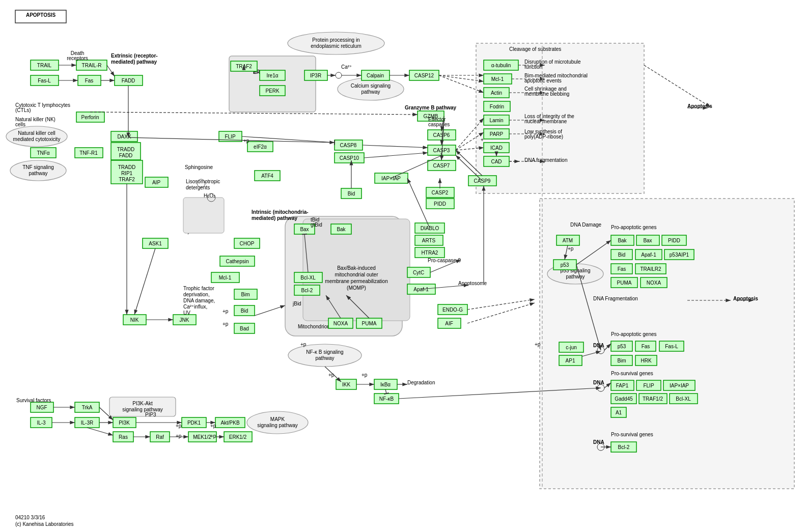  I want to click on DIABLO-label: DIABLO, so click(430, 228).